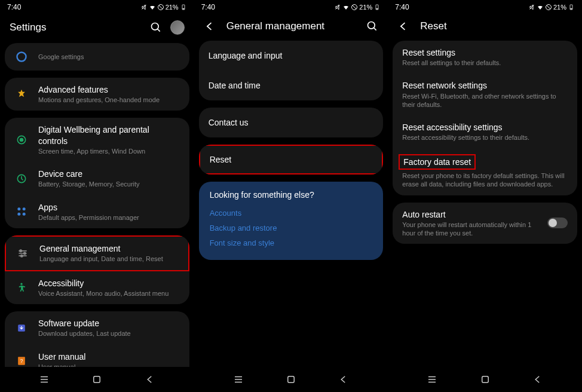 This screenshot has height=392, width=582. Describe the element at coordinates (97, 327) in the screenshot. I see `item-software-update: Software updateDownload updates, Last up…` at that location.